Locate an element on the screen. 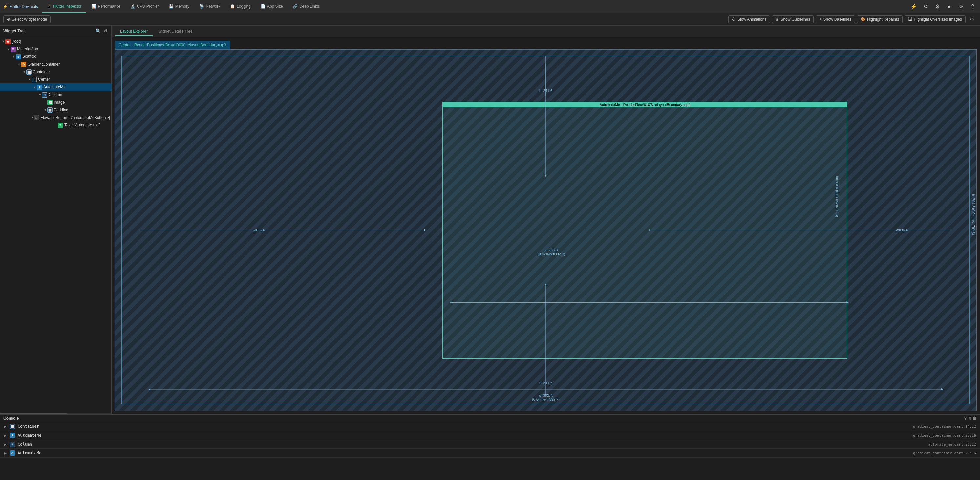 The width and height of the screenshot is (980, 480). arrow-root: ▼ is located at coordinates (3, 41).